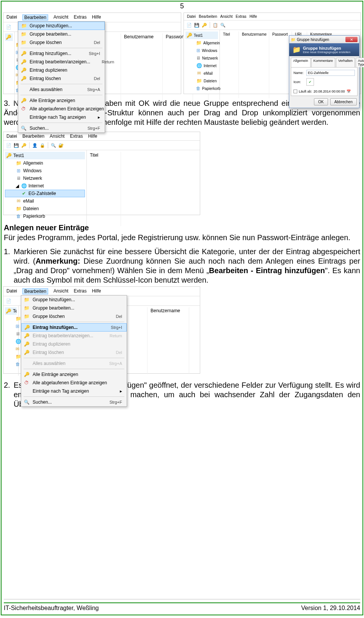 This screenshot has width=364, height=618. Describe the element at coordinates (215, 25) in the screenshot. I see `copy-icon: 📋` at that location.